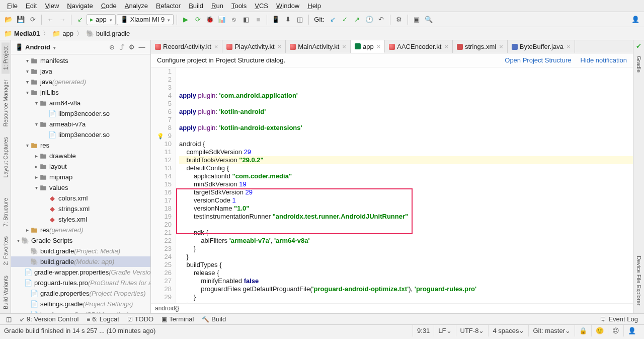 This screenshot has width=644, height=339. Describe the element at coordinates (639, 46) in the screenshot. I see `inspection-icon: ✔` at that location.